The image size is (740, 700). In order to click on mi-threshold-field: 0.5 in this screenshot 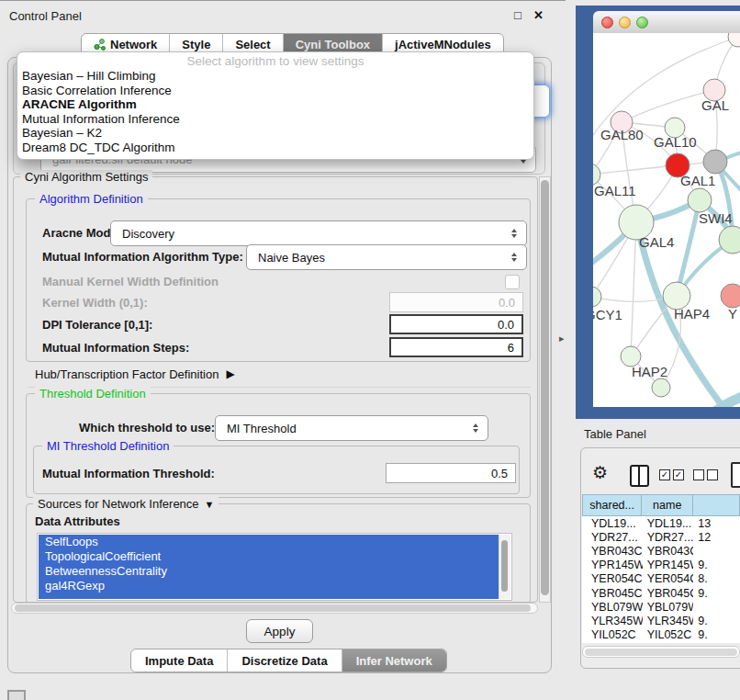, I will do `click(451, 473)`.